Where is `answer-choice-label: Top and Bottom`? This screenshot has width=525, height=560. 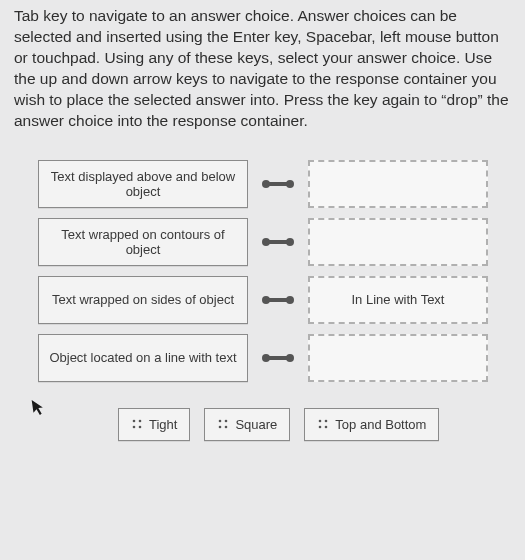
answer-choice-label: Top and Bottom is located at coordinates (380, 424).